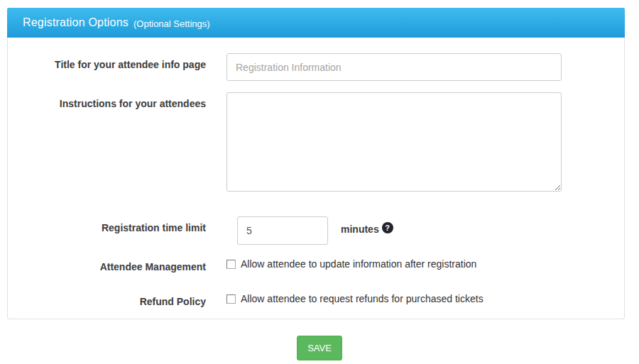  I want to click on refund-request-checkbox-label: Allow attendee to request refunds for pu…, so click(355, 297).